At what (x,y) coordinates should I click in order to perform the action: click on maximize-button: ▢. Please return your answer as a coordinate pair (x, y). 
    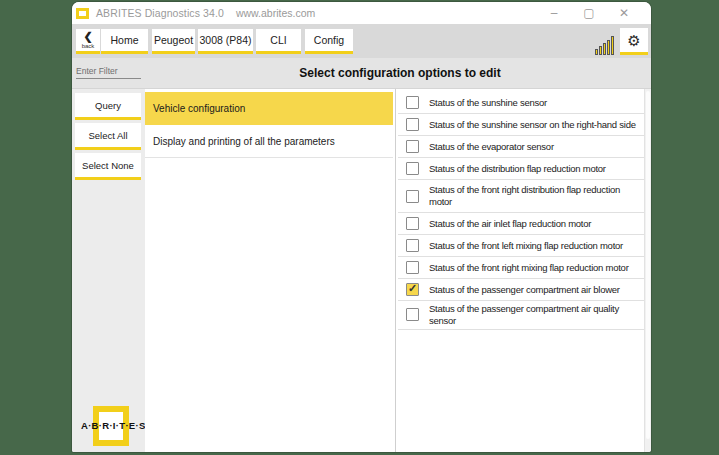
    Looking at the image, I should click on (589, 13).